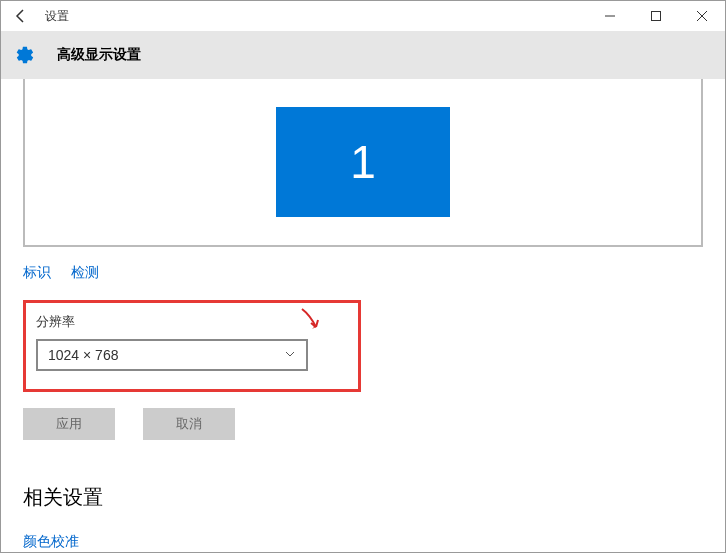  What do you see at coordinates (363, 424) in the screenshot?
I see `button-row: 应用 取消` at bounding box center [363, 424].